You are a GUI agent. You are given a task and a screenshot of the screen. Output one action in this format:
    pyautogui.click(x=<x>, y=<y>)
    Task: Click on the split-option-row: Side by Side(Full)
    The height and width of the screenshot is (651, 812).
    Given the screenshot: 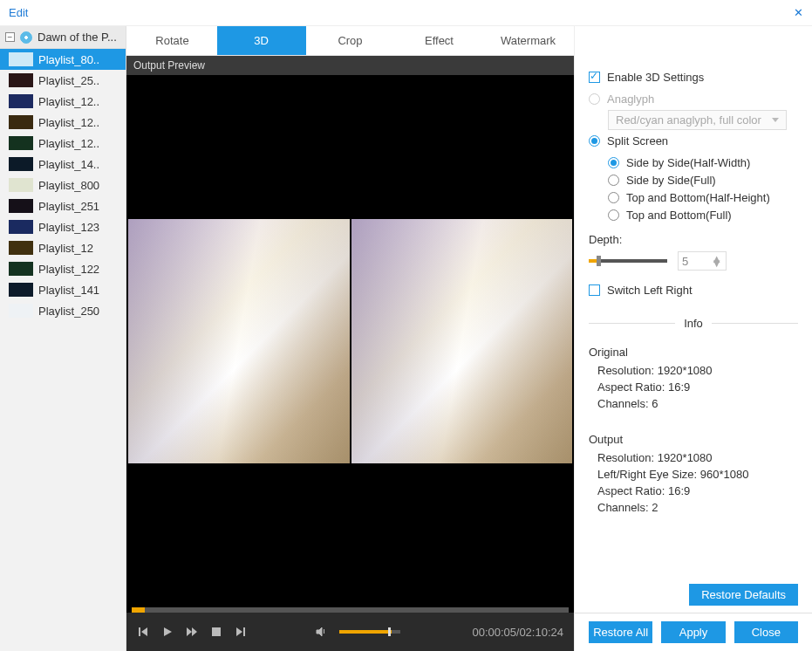 What is the action you would take?
    pyautogui.click(x=703, y=180)
    